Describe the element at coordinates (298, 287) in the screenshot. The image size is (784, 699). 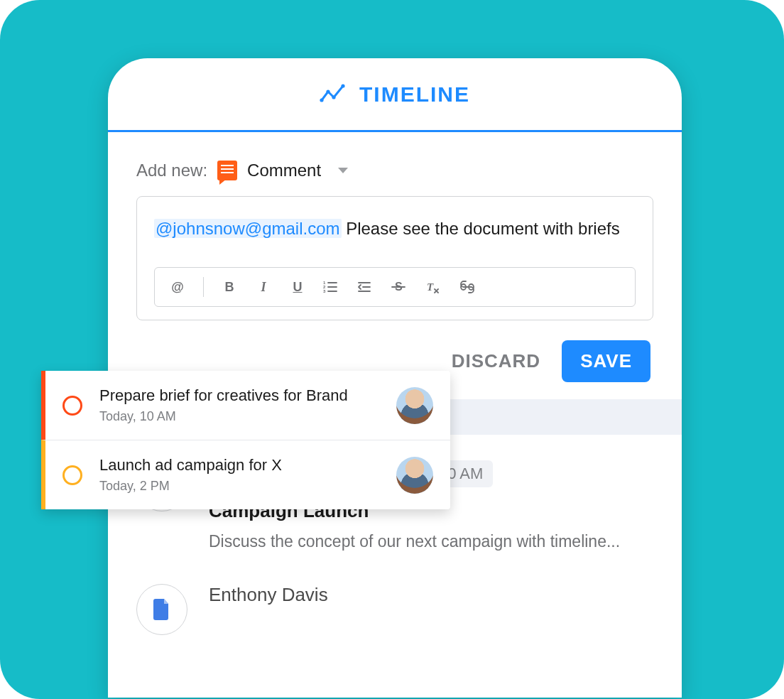
I see `underline-button: U` at that location.